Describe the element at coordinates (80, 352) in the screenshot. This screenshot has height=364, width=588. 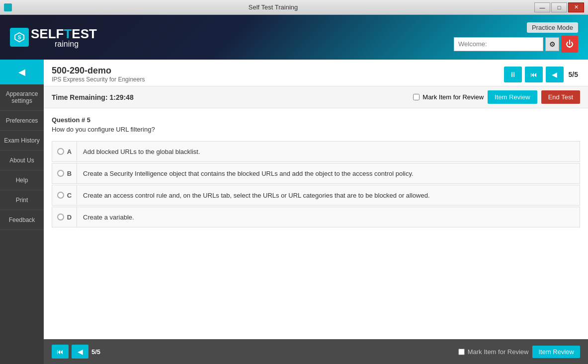
I see `bottom-prev-button: ◀` at that location.